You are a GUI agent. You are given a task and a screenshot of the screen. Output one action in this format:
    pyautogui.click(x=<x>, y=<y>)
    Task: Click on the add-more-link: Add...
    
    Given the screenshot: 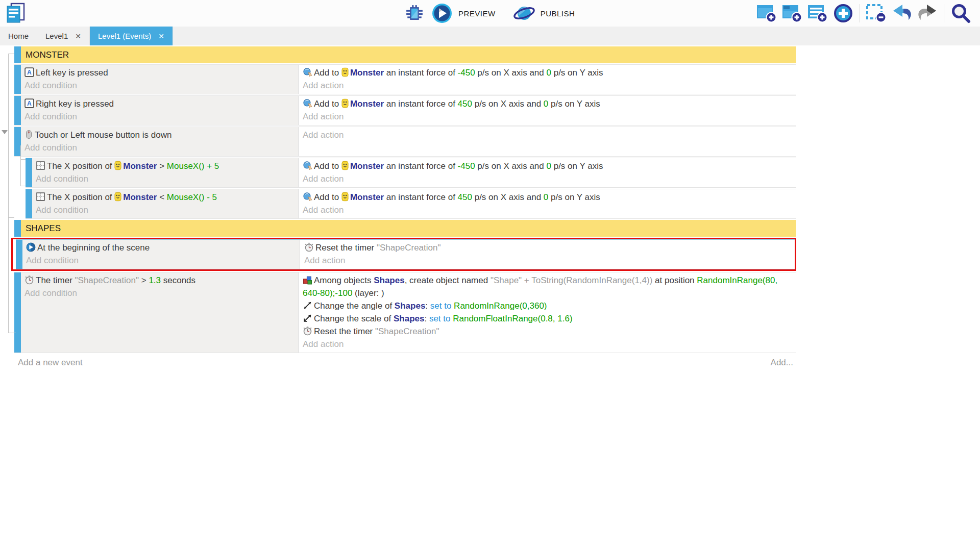 What is the action you would take?
    pyautogui.click(x=782, y=363)
    